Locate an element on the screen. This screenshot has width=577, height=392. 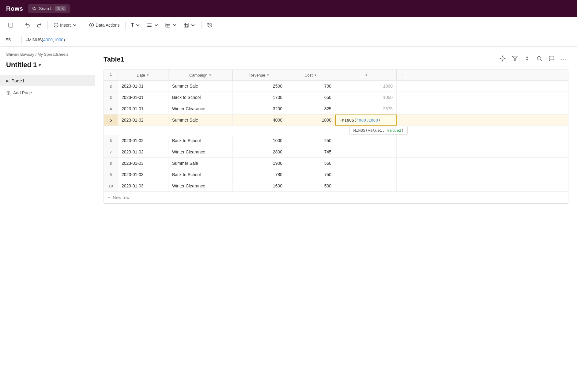
cell-d8: 560 is located at coordinates (311, 163).